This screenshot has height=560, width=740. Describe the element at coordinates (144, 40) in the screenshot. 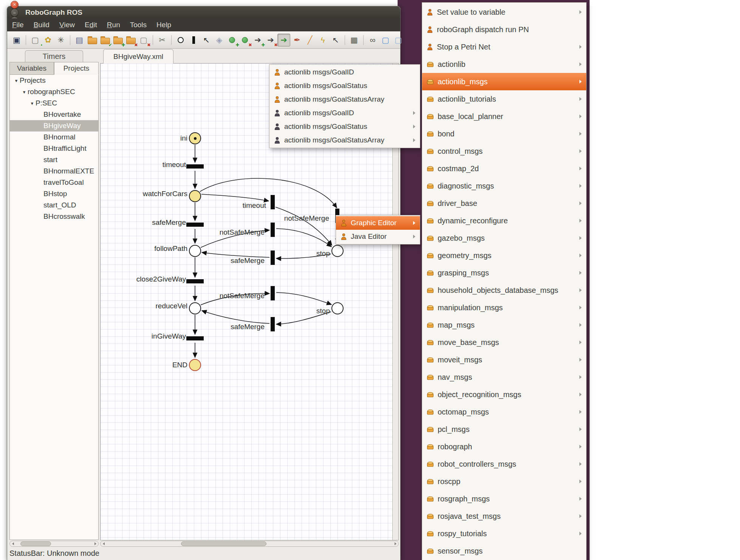

I see `page-delete-icon: ▢✖` at that location.